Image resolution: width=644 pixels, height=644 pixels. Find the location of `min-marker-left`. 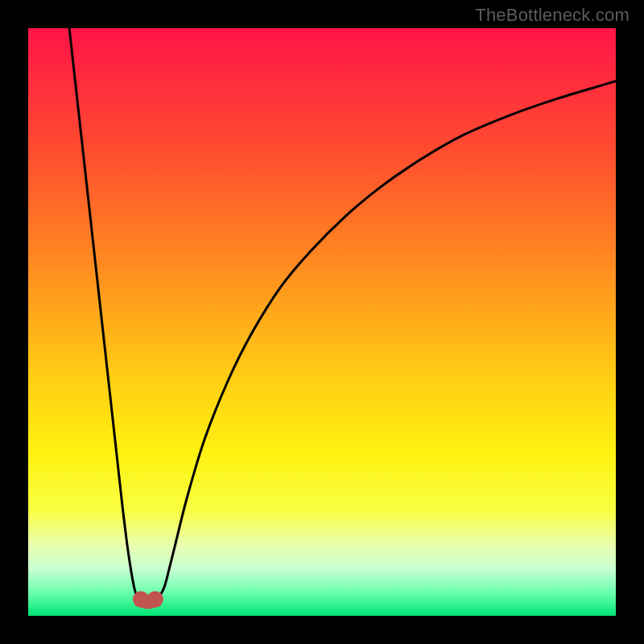

min-marker-left is located at coordinates (141, 599).